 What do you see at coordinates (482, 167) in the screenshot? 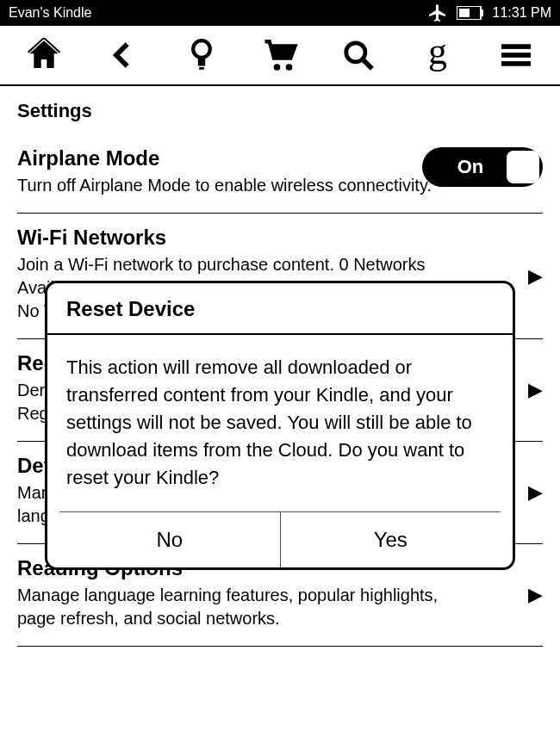
I see `airplane-mode-toggle: On` at bounding box center [482, 167].